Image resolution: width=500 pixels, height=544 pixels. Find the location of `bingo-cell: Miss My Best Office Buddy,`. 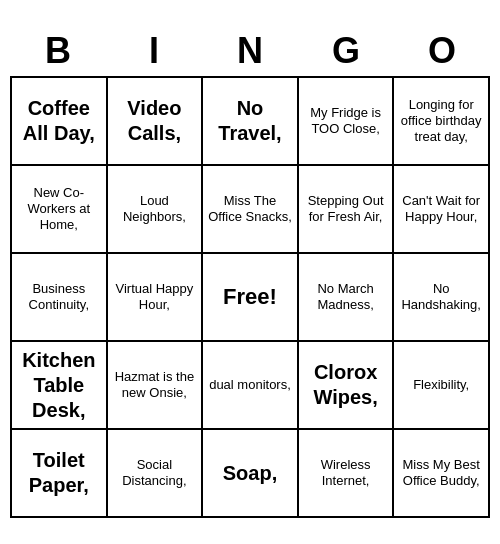

bingo-cell: Miss My Best Office Buddy, is located at coordinates (442, 474).